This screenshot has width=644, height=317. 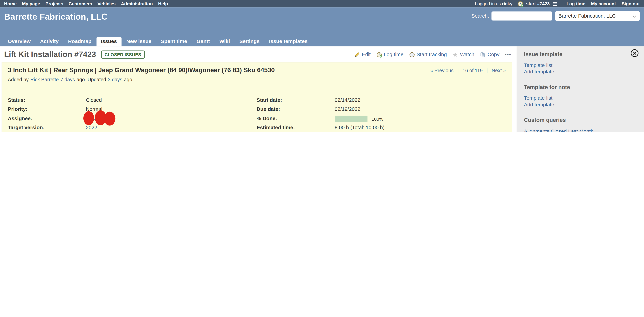 I want to click on my-account-link: My account, so click(x=604, y=4).